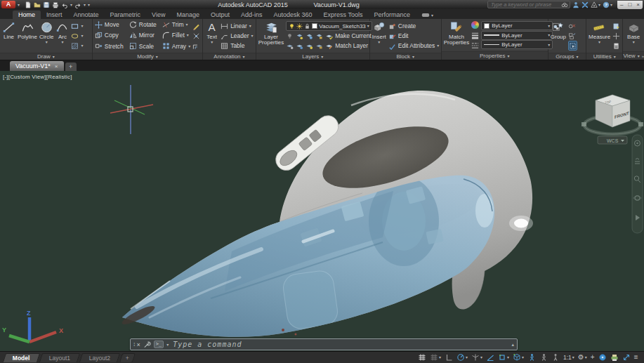 This screenshot has height=363, width=644. Describe the element at coordinates (37, 66) in the screenshot. I see `file-tab-active: Vacuum-V1* ×` at that location.